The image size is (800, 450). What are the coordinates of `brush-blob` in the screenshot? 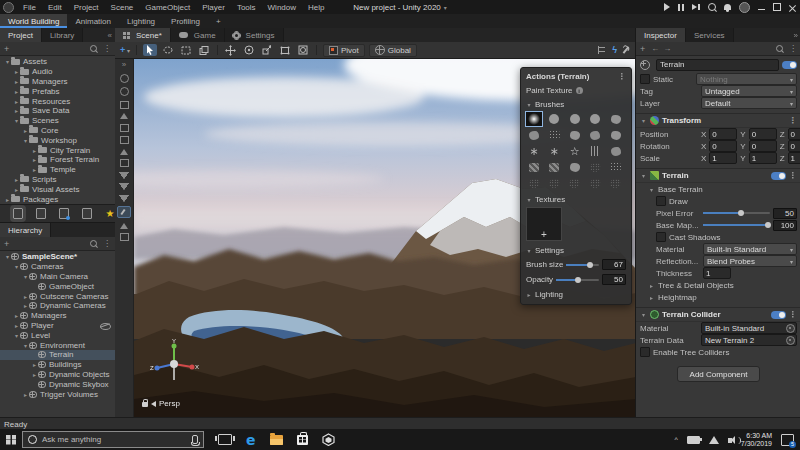 It's located at (616, 135).